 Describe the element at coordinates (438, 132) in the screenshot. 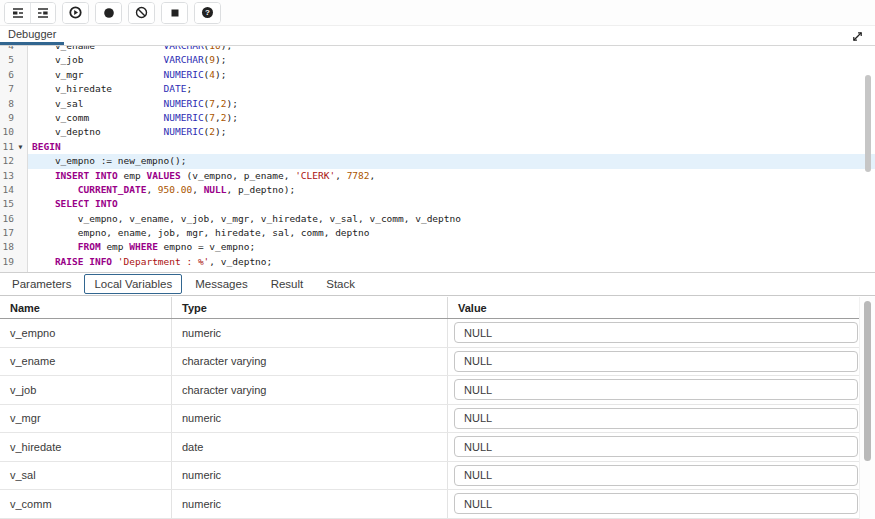

I see `code-line-10: 10 v_deptno NUMERIC(2);` at that location.